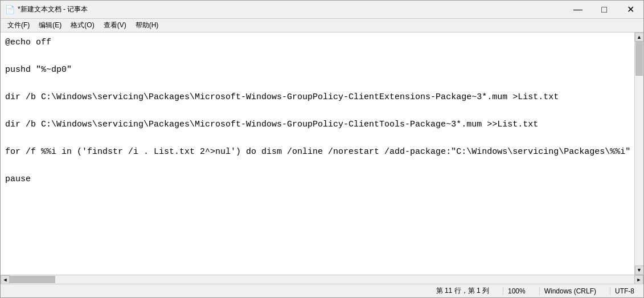 This screenshot has width=644, height=298. Describe the element at coordinates (462, 291) in the screenshot. I see `cursor-position: 第 11 行，第 1 列` at that location.